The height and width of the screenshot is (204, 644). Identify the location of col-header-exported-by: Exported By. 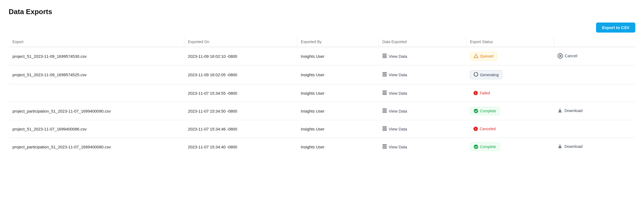
(338, 42).